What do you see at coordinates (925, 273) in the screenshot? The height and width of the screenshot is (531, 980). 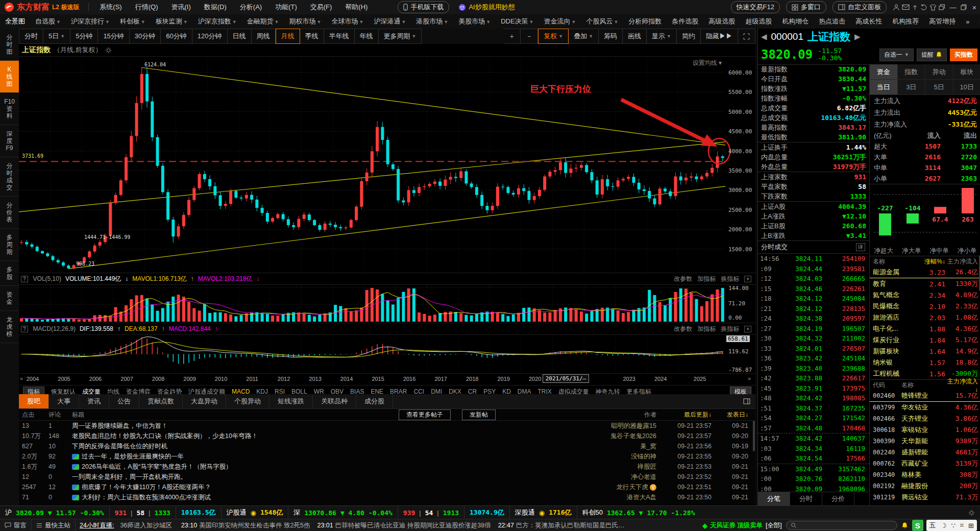 I see `sector-row: 能源金属3.2326.4亿` at bounding box center [925, 273].